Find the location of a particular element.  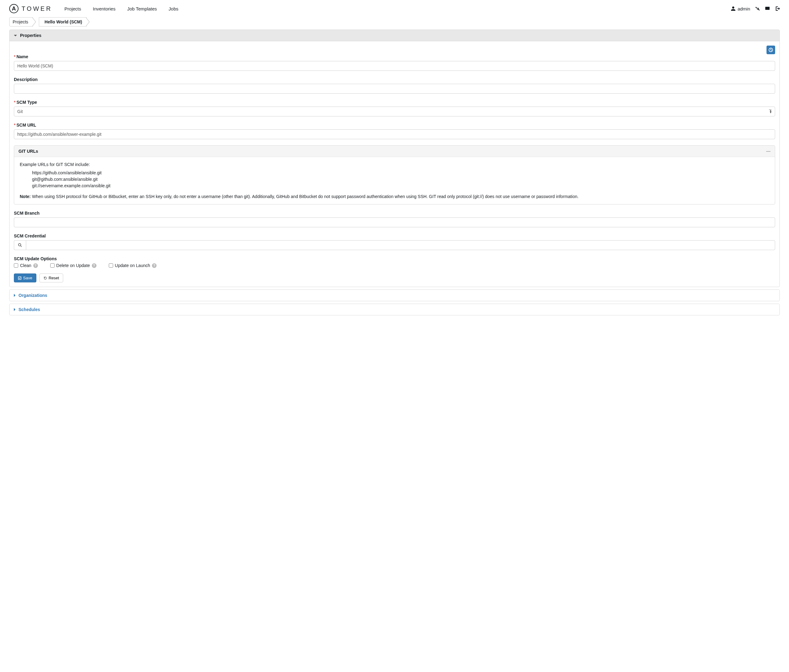

form-buttons: Save Reset is located at coordinates (394, 278).